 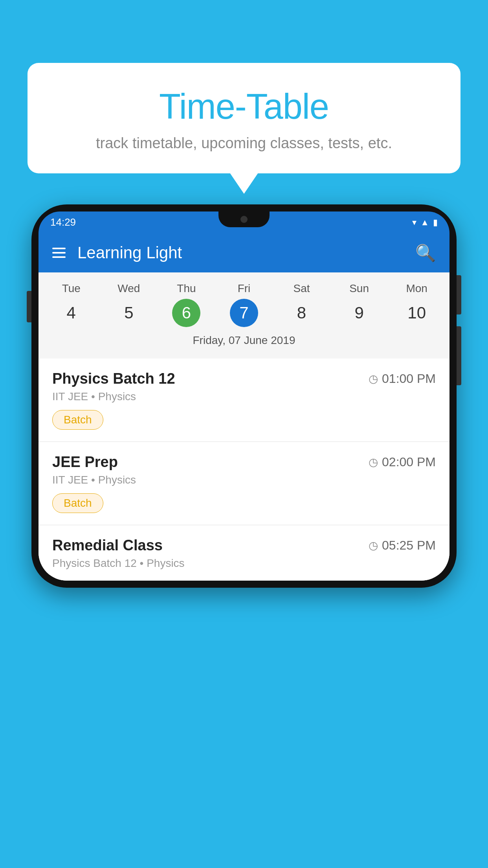 What do you see at coordinates (244, 289) in the screenshot?
I see `day-name: Fri` at bounding box center [244, 289].